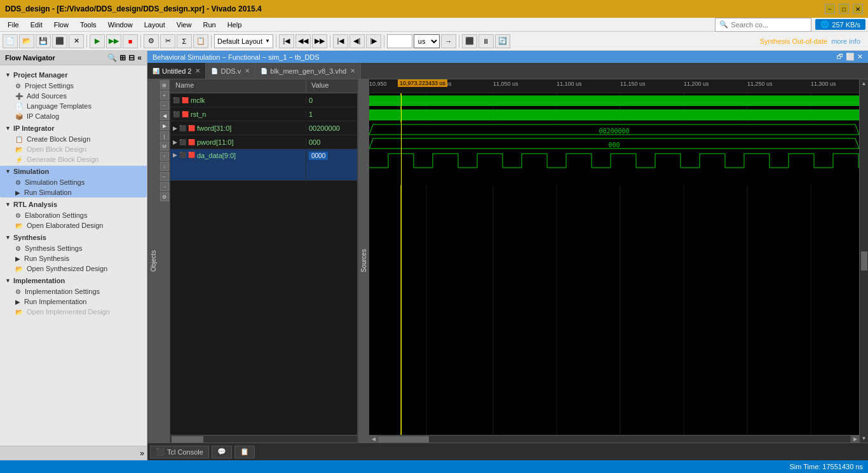  Describe the element at coordinates (114, 41) in the screenshot. I see `run2-button: ▶▶` at that location.